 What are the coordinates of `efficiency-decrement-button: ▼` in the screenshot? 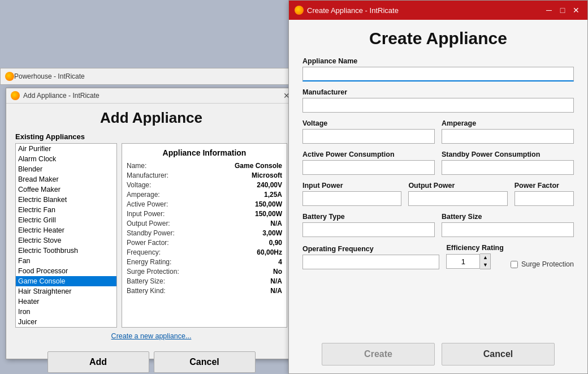 It's located at (485, 265).